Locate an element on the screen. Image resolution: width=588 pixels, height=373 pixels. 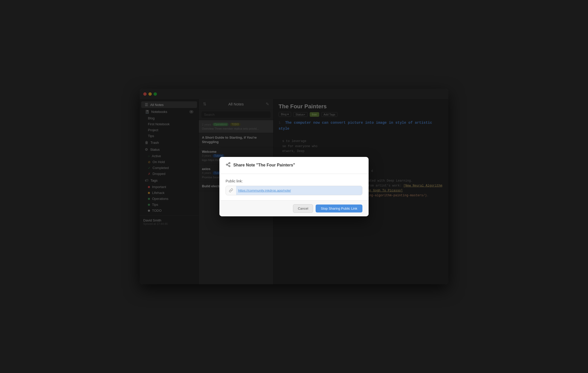
share-modal: Share Note "The Four Painters" Public li… is located at coordinates (294, 187).